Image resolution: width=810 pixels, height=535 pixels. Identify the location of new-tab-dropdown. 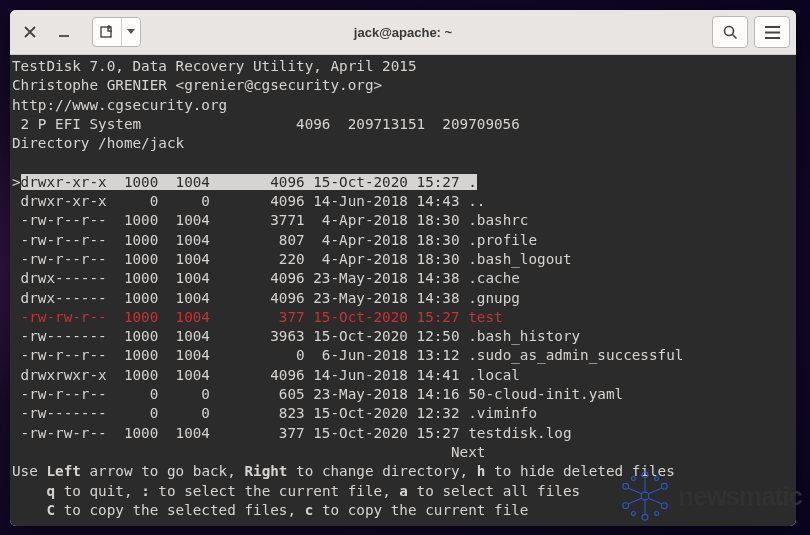
(131, 32).